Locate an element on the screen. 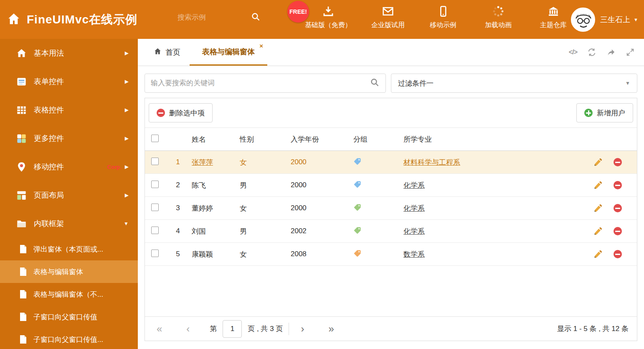 This screenshot has width=644, height=349. user-name-label: 三生石上 is located at coordinates (615, 20).